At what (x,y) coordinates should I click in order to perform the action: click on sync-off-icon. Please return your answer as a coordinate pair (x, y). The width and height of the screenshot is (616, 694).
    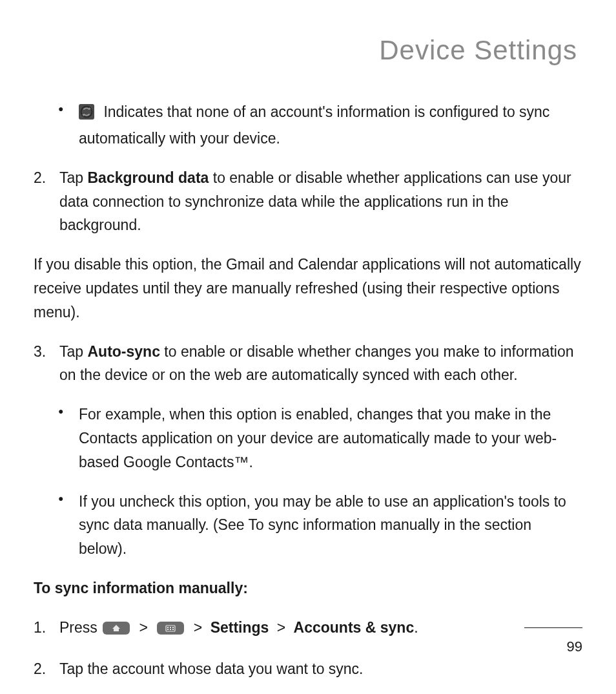
    Looking at the image, I should click on (87, 115).